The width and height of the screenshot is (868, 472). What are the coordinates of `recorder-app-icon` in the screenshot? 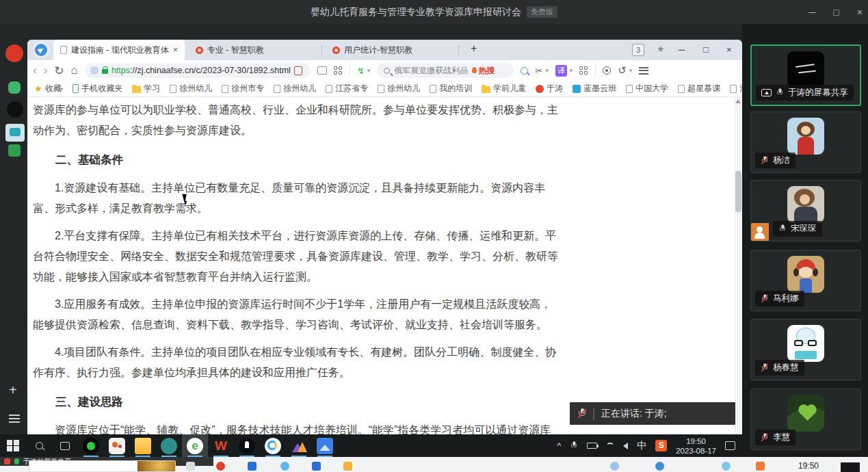 It's located at (91, 446).